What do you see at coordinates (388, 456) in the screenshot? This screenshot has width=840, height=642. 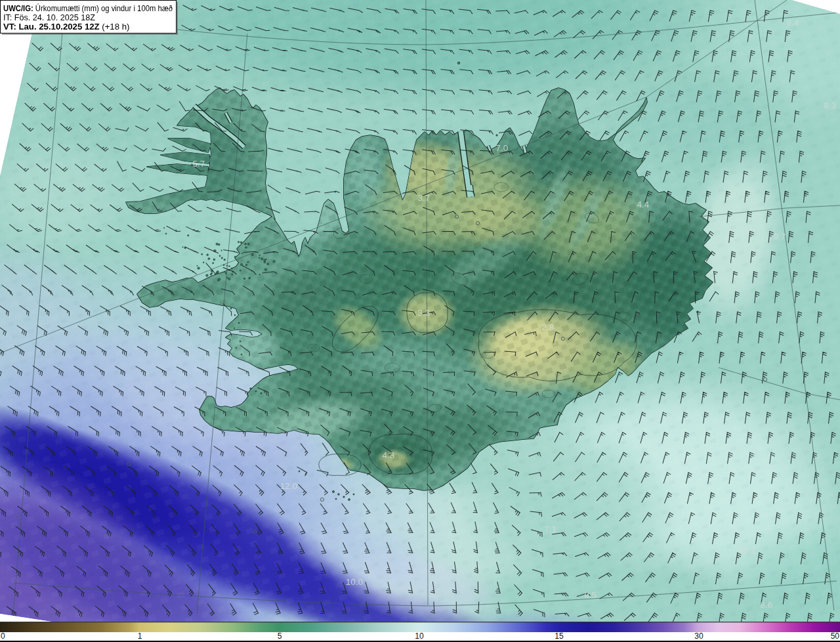 I see `svg-text: 4.3` at bounding box center [388, 456].